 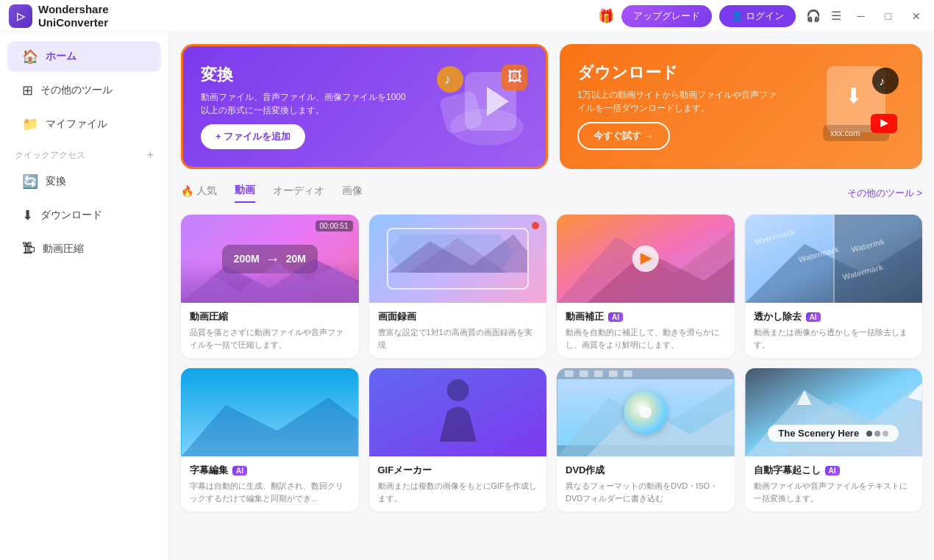 What do you see at coordinates (741, 107) in the screenshot?
I see `hero-card-download: ダウンロード 1万以上の動画サイトから動画ファイルや音声ファイルを一括ダウンロー…` at bounding box center [741, 107].